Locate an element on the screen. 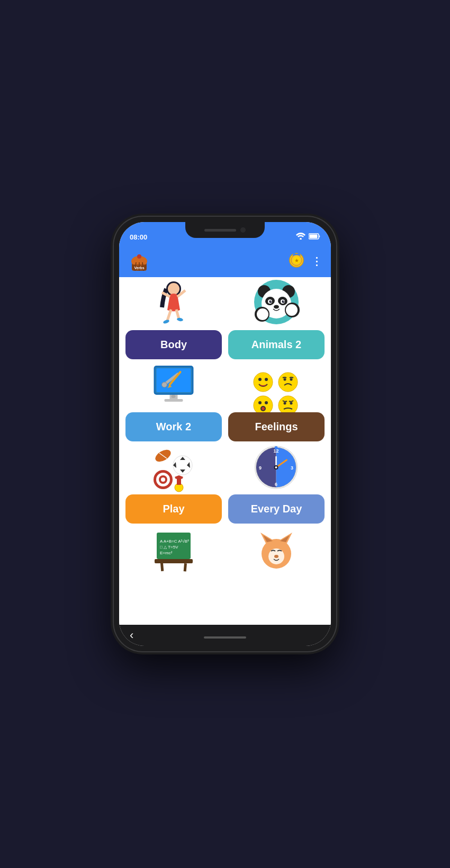 This screenshot has width=450, height=868. card-play: Play is located at coordinates (174, 485).